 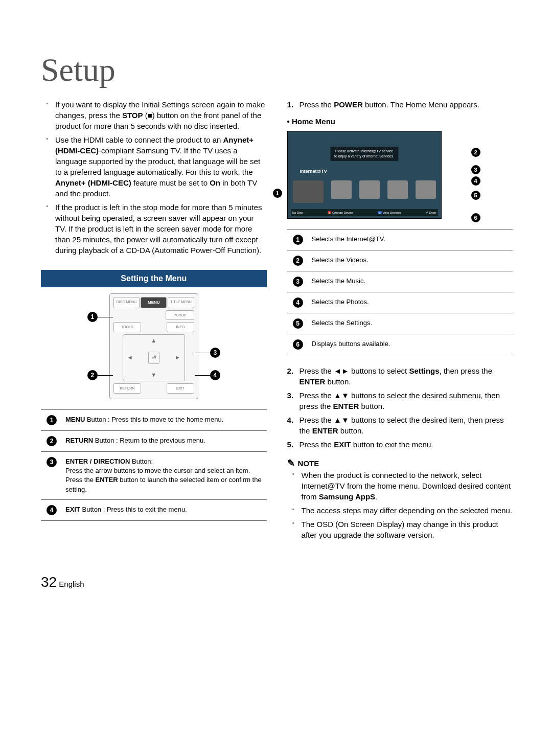 What do you see at coordinates (476, 194) in the screenshot?
I see `hm-callout-5: 5` at bounding box center [476, 194].